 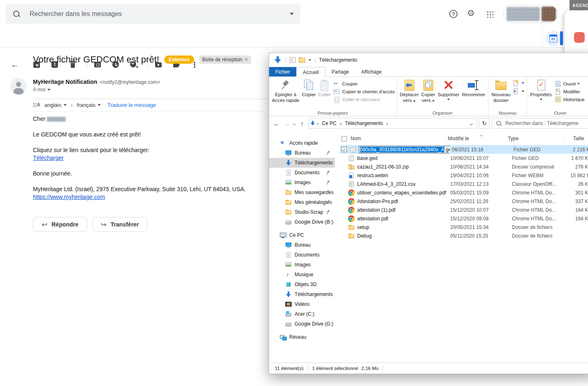 I want to click on copy-path-button: Copier le chemin d'accès, so click(x=364, y=92).